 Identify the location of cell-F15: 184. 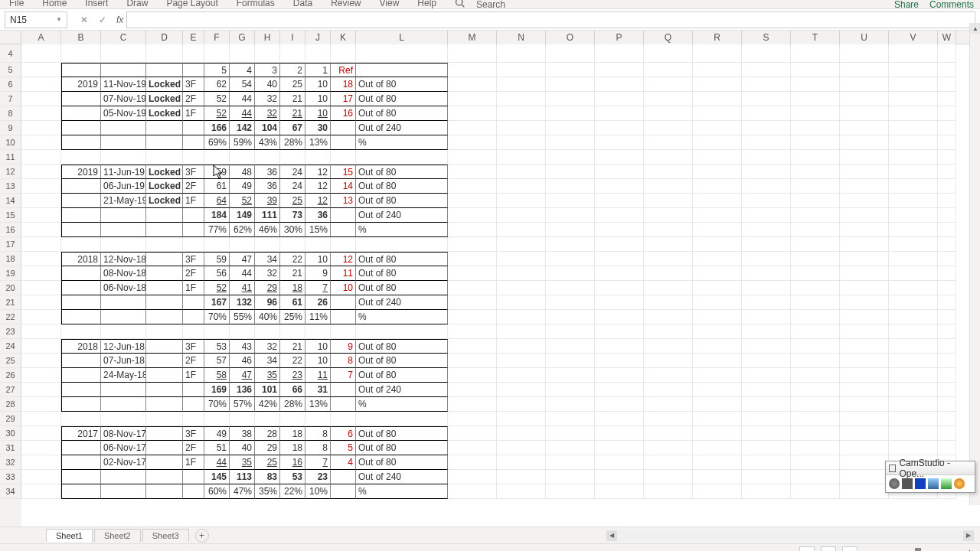
(217, 216).